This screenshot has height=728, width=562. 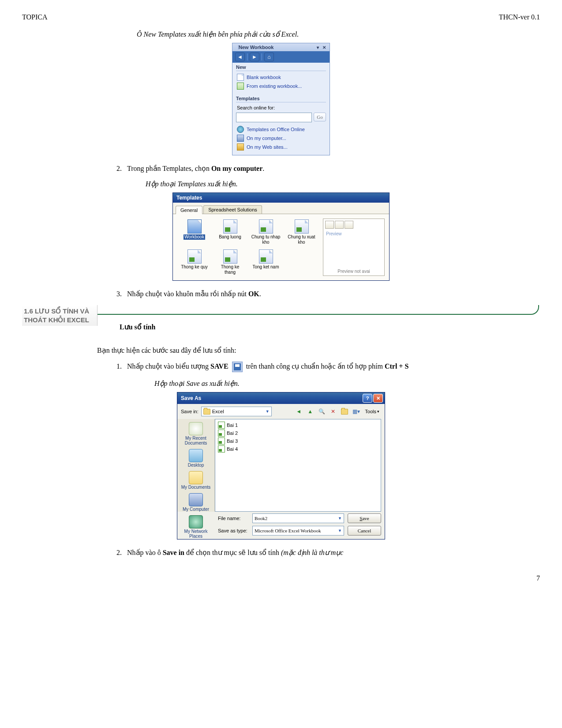 I want to click on template-item: Thong ke thang, so click(x=230, y=262).